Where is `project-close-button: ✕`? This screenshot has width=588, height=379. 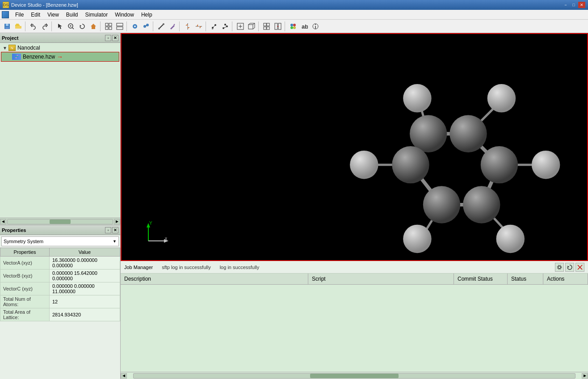
project-close-button: ✕ is located at coordinates (115, 38).